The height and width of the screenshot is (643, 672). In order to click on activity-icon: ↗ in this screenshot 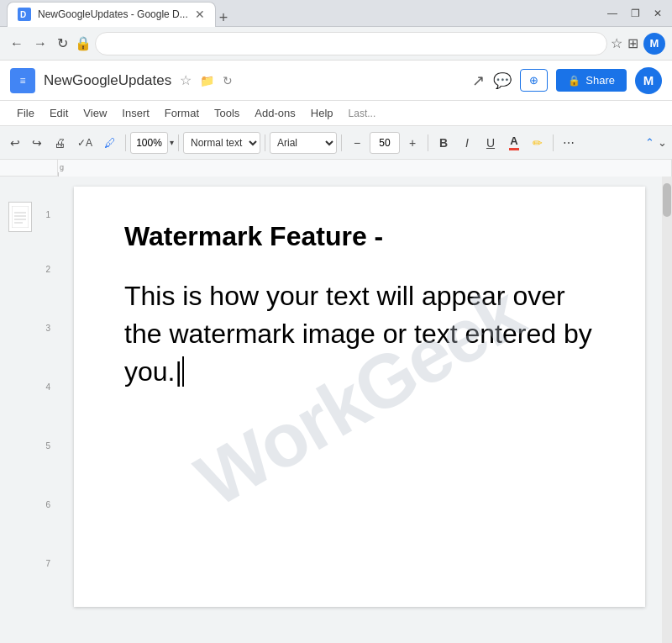, I will do `click(479, 81)`.